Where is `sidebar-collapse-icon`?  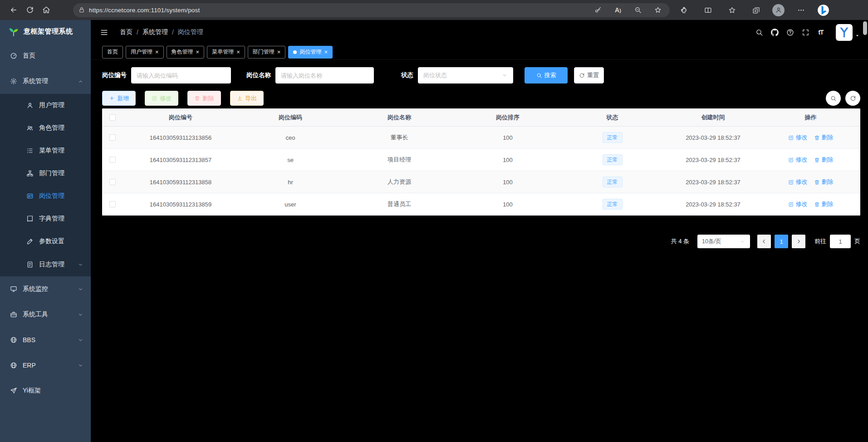
sidebar-collapse-icon is located at coordinates (104, 32).